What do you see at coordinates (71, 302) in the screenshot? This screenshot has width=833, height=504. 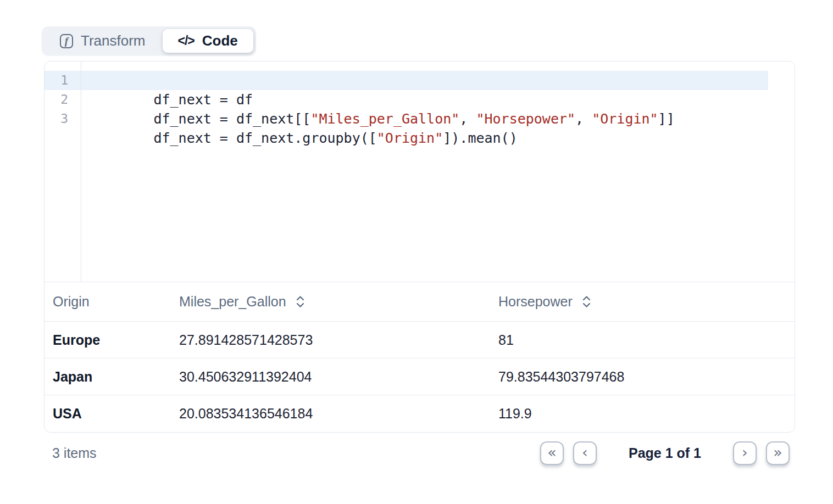 I see `column-header-label: Origin` at bounding box center [71, 302].